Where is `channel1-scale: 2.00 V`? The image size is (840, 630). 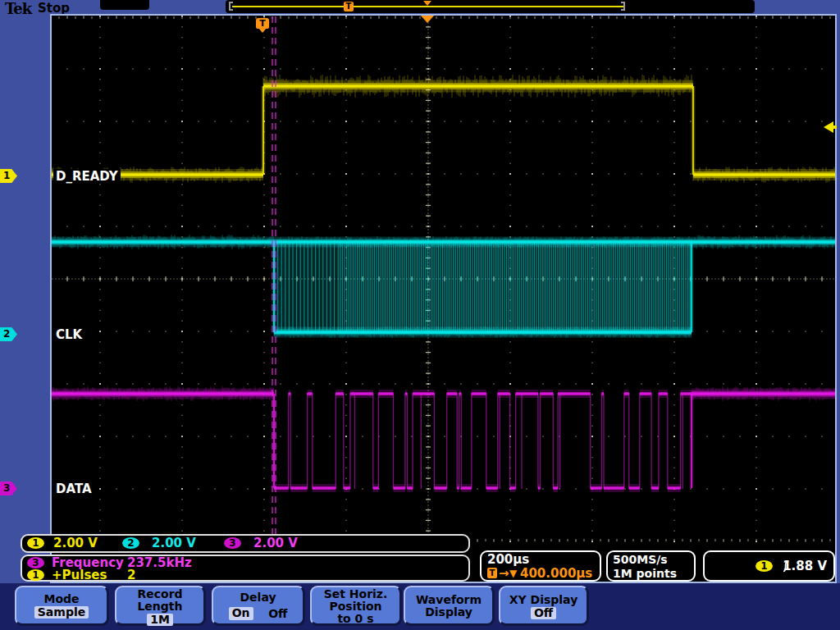
channel1-scale: 2.00 V is located at coordinates (75, 543).